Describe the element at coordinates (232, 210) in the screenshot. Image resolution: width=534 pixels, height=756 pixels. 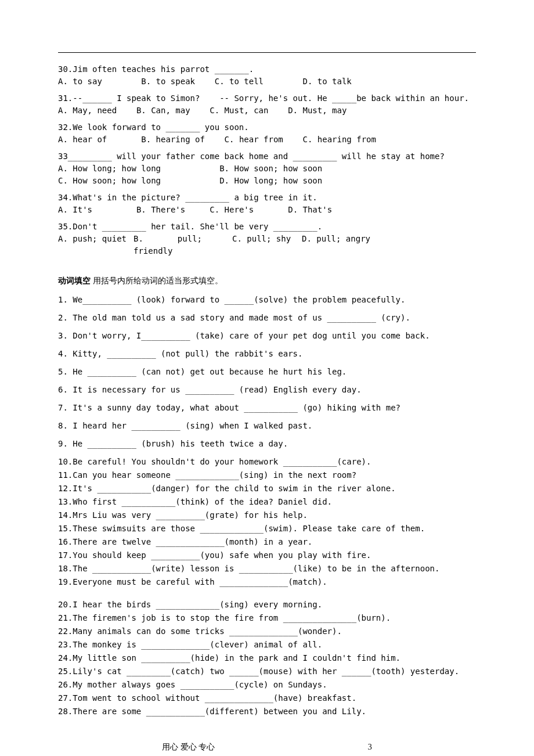
I see `opt-c: C. Here's` at that location.